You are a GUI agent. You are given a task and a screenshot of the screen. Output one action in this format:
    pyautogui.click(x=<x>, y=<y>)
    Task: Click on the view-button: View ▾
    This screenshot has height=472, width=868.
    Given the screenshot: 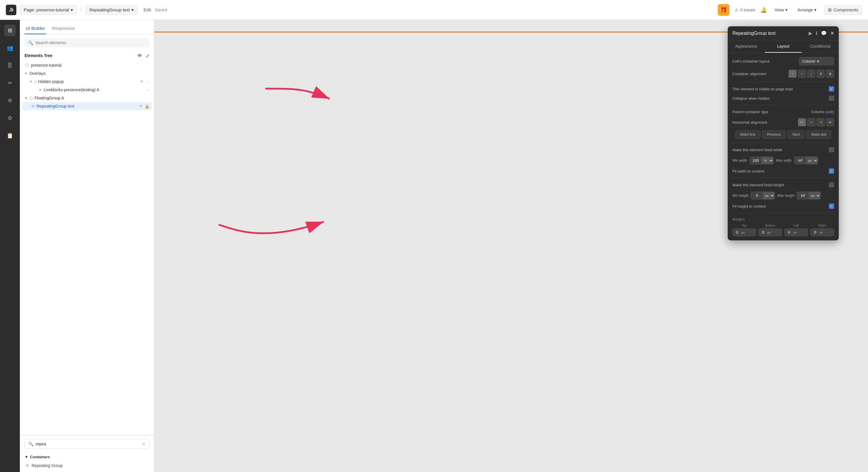 What is the action you would take?
    pyautogui.click(x=781, y=10)
    